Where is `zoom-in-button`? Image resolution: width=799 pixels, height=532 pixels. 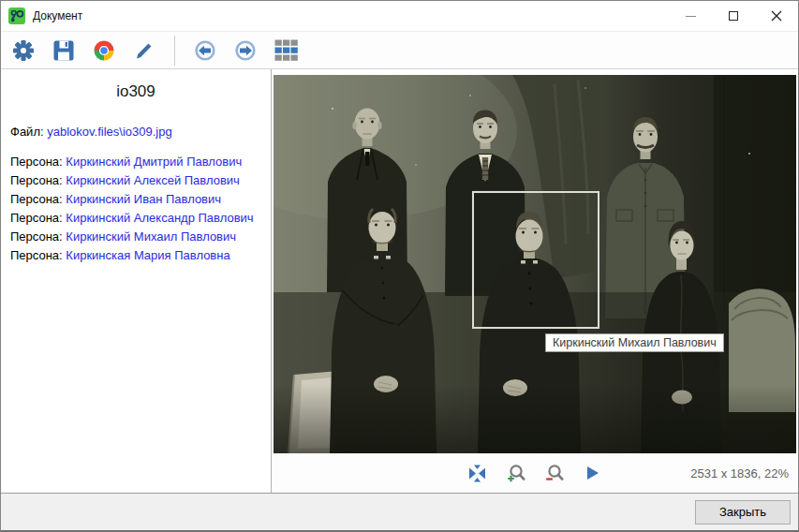 zoom-in-button is located at coordinates (516, 473).